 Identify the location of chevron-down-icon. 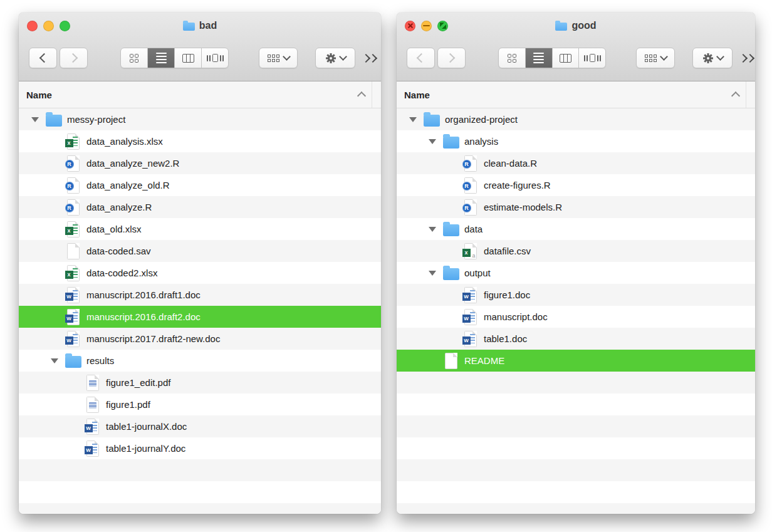
(287, 56).